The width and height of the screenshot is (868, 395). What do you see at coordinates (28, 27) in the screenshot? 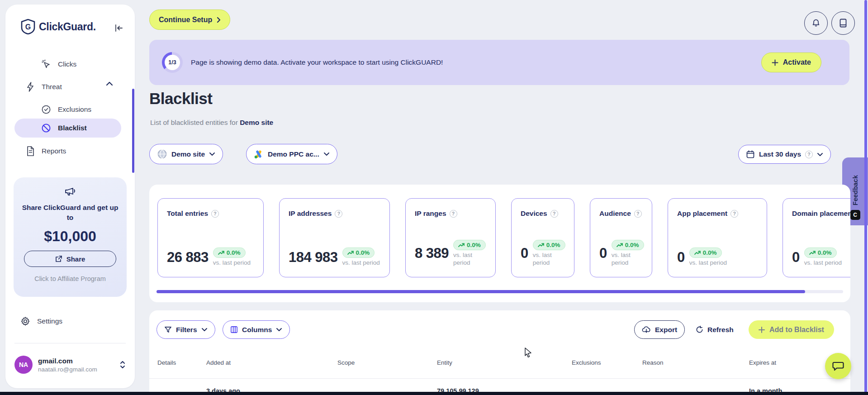
I see `clickguard-shield-icon: G` at bounding box center [28, 27].